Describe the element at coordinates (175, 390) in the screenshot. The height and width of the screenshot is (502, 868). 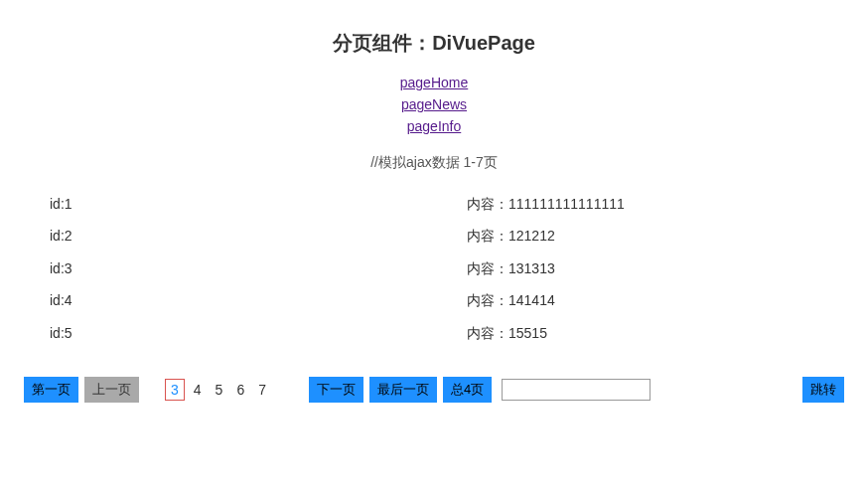
I see `page-number-current: 3` at that location.